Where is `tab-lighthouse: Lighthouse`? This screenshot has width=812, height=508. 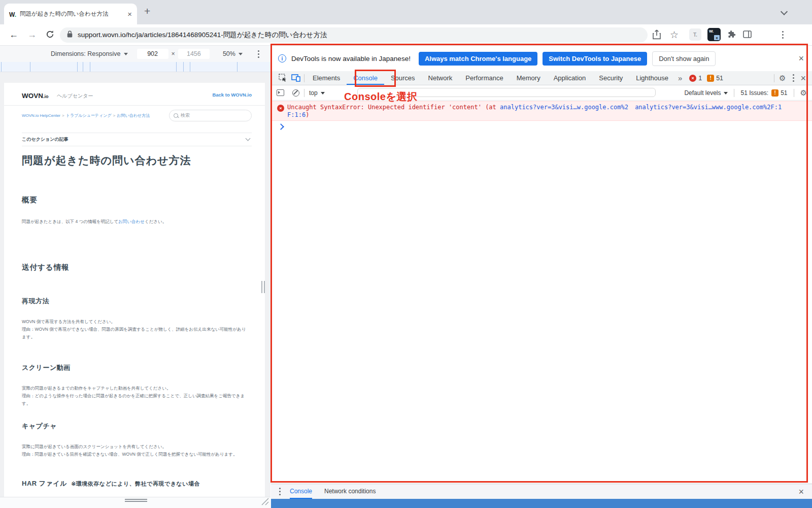 tab-lighthouse: Lighthouse is located at coordinates (652, 78).